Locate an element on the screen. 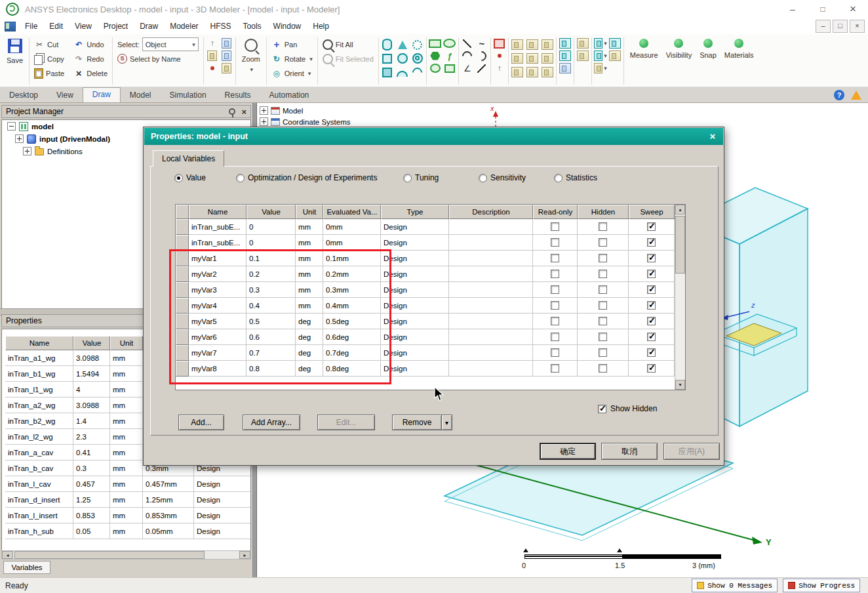 The width and height of the screenshot is (868, 593). bondwire-icon is located at coordinates (418, 72).